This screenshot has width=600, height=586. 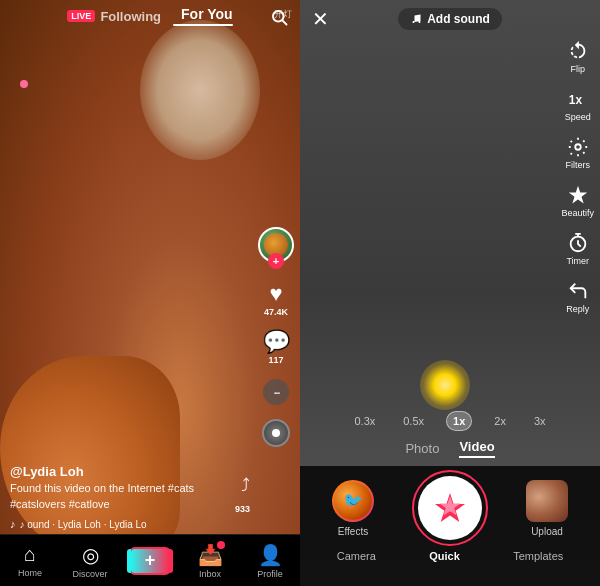 I want to click on bottom-navigation: ⌂ Home ◎ Discover + 📥 Inbox 👤 Profile, so click(x=150, y=560).